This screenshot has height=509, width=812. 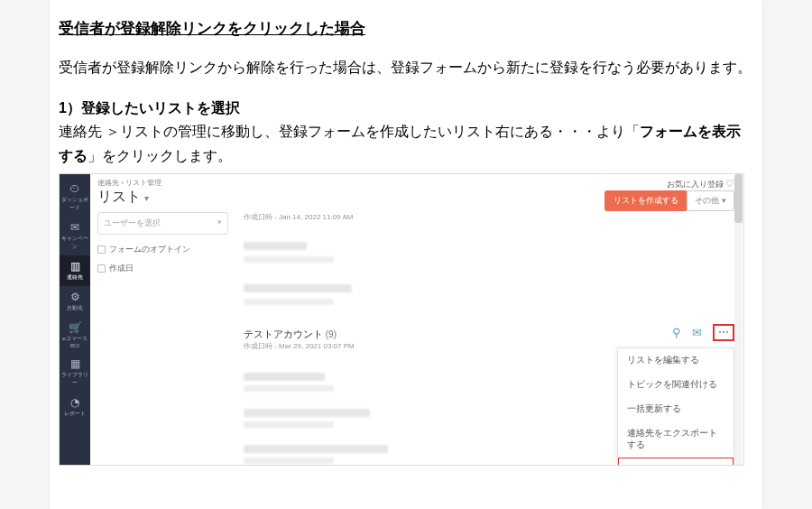 I want to click on filter-panel: ユーザーを選択 フォームのオプトイン 作成日, so click(x=162, y=247).